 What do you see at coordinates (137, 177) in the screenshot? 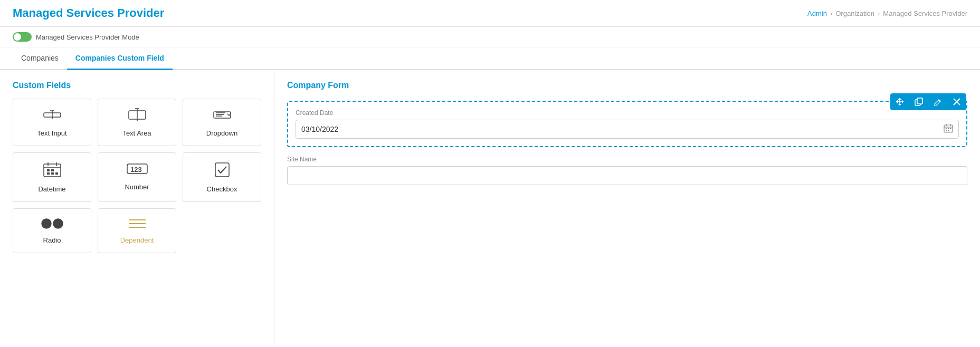
I see `field-card-number: 123 Number` at bounding box center [137, 177].